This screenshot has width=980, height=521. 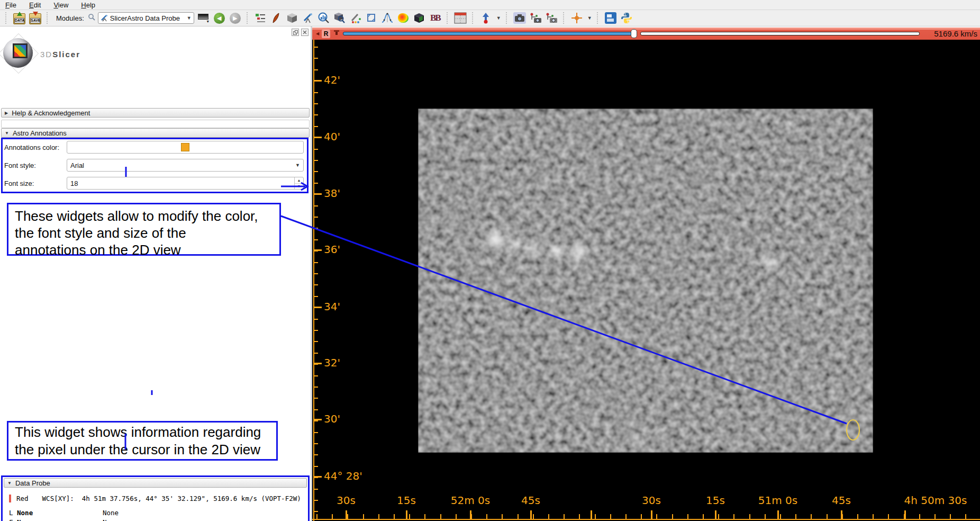 What do you see at coordinates (70, 18) in the screenshot?
I see `modules-label: Modules:` at bounding box center [70, 18].